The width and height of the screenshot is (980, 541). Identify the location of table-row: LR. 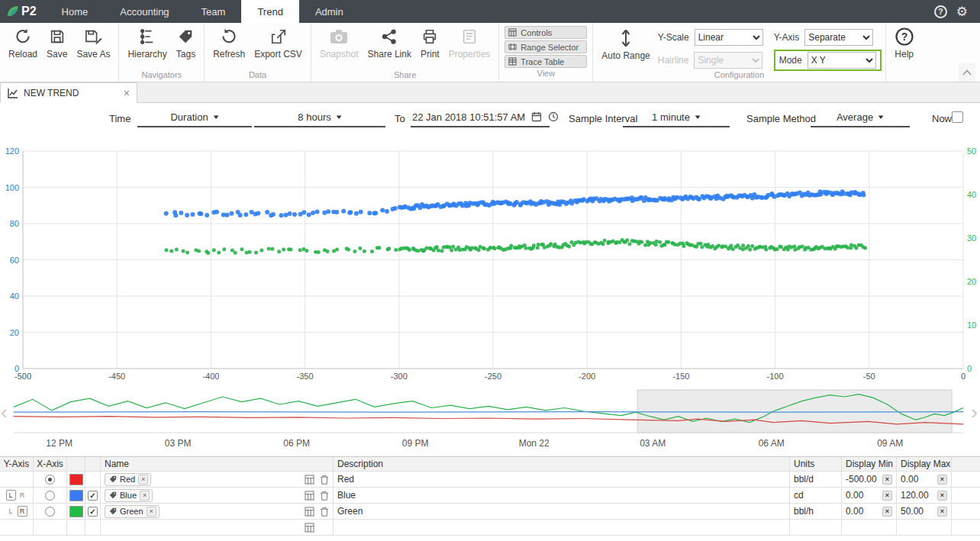
(17, 511).